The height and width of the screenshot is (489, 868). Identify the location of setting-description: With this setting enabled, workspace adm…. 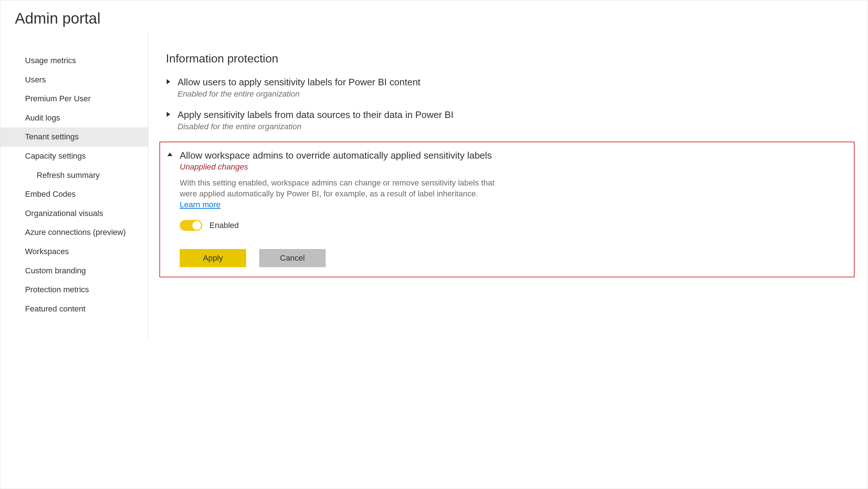
(339, 194).